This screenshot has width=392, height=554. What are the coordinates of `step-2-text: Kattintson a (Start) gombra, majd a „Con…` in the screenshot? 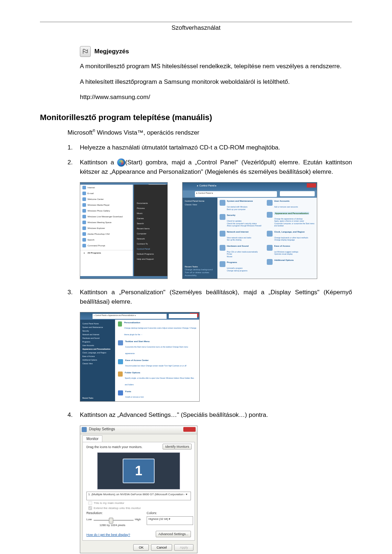 It's located at (216, 167).